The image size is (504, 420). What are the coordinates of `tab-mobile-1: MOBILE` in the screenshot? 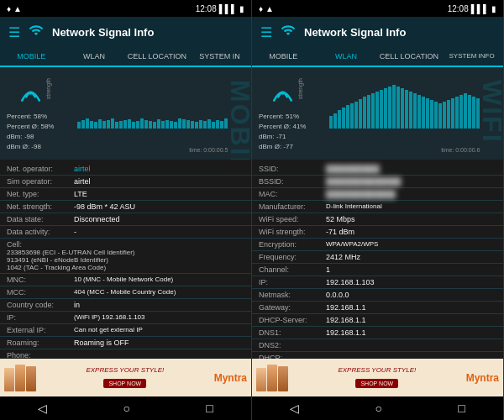 It's located at (32, 57).